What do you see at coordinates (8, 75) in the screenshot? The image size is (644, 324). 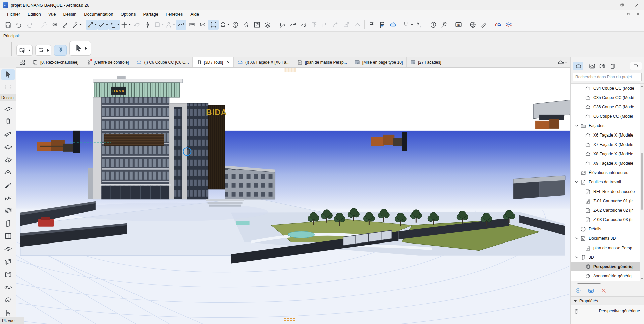 I see `tool-arrow` at bounding box center [8, 75].